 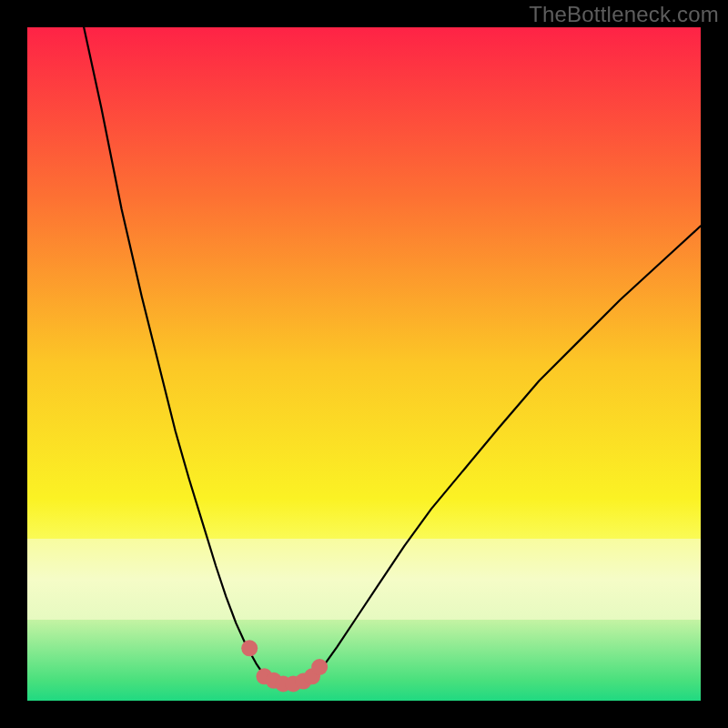 What do you see at coordinates (624, 15) in the screenshot?
I see `watermark-text: TheBottleneck.com` at bounding box center [624, 15].